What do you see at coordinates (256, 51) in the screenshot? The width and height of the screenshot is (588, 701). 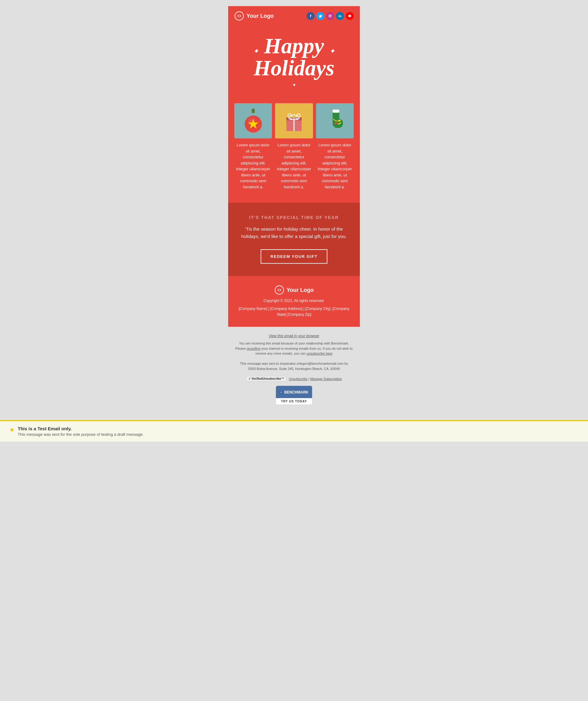 I see `star-top-left: ✦` at bounding box center [256, 51].